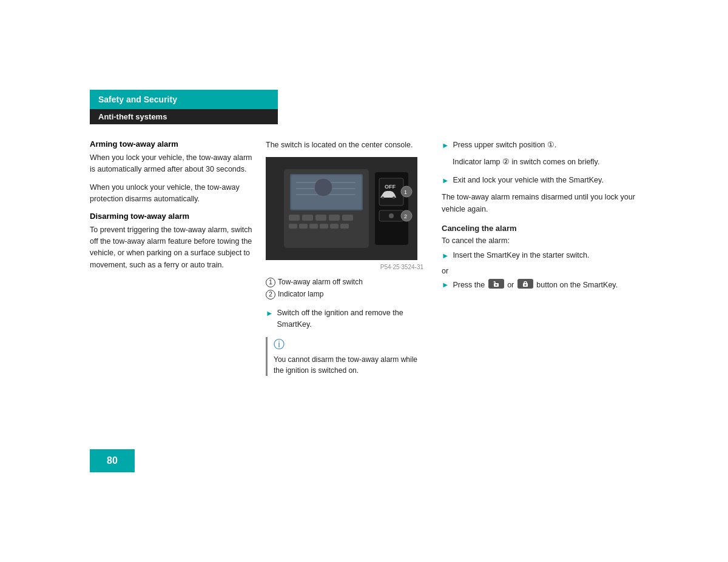  What do you see at coordinates (172, 164) in the screenshot?
I see `arming-para1: When you lock your vehicle, the tow-away…` at bounding box center [172, 164].